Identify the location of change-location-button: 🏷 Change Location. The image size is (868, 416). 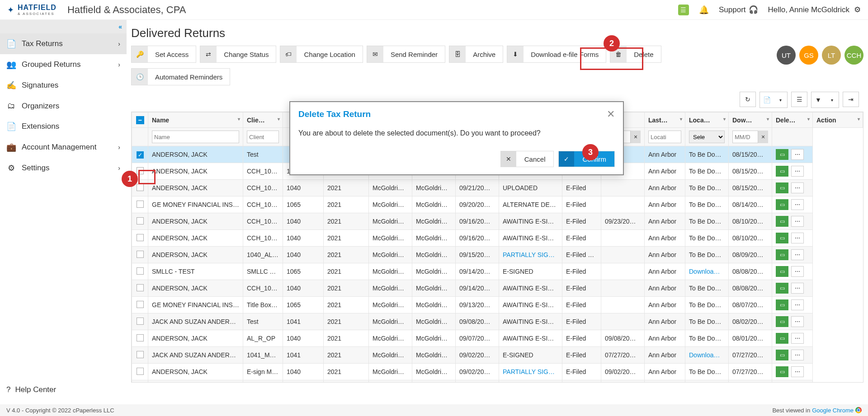
(321, 54).